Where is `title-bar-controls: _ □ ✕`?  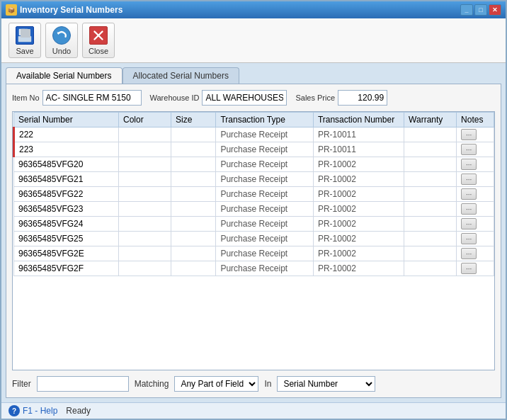
title-bar-controls: _ □ ✕ is located at coordinates (481, 10).